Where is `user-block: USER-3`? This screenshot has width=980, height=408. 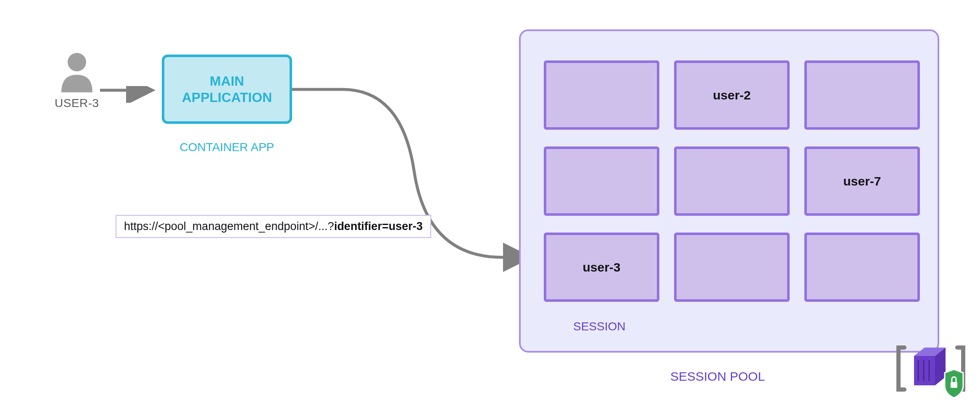
user-block: USER-3 is located at coordinates (77, 80).